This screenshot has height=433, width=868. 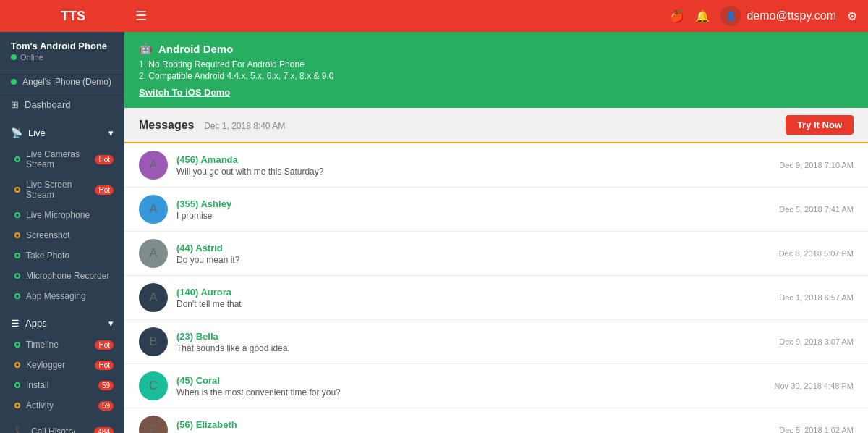 What do you see at coordinates (62, 51) in the screenshot?
I see `device-section: Tom's Android Phone Online` at bounding box center [62, 51].